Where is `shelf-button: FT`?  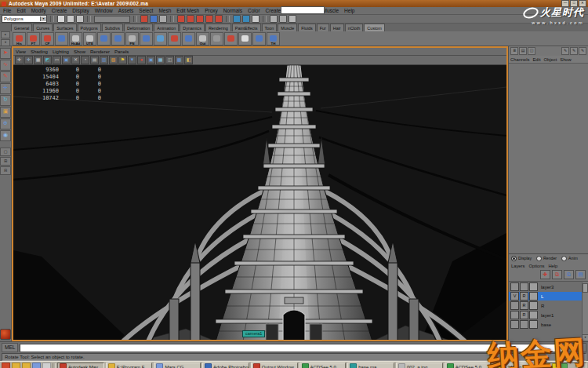
shelf-button: FT is located at coordinates (33, 39).